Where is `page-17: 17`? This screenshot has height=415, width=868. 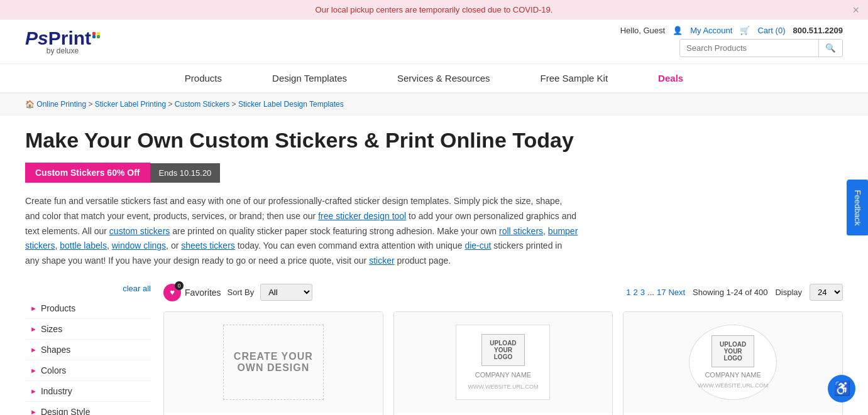
page-17: 17 is located at coordinates (661, 293).